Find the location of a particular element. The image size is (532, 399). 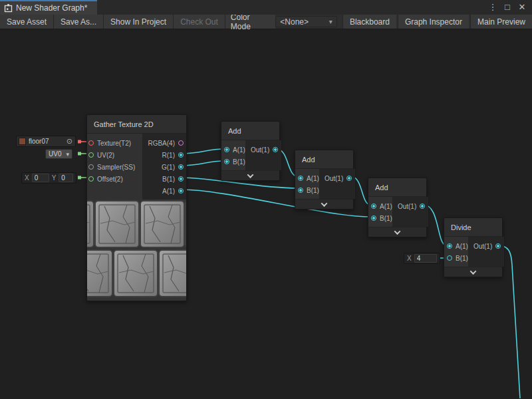

port-label-texture: Texture(T2) is located at coordinates (114, 144).